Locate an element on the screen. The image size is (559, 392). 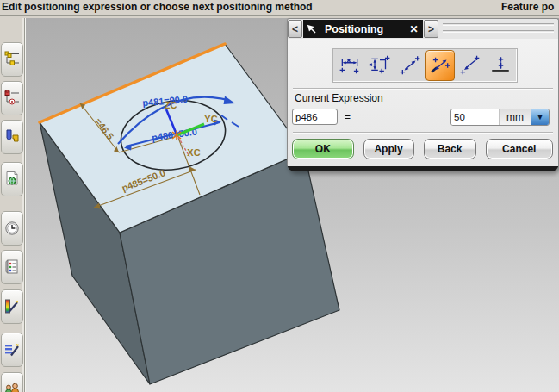
expression-value-input is located at coordinates (475, 117).